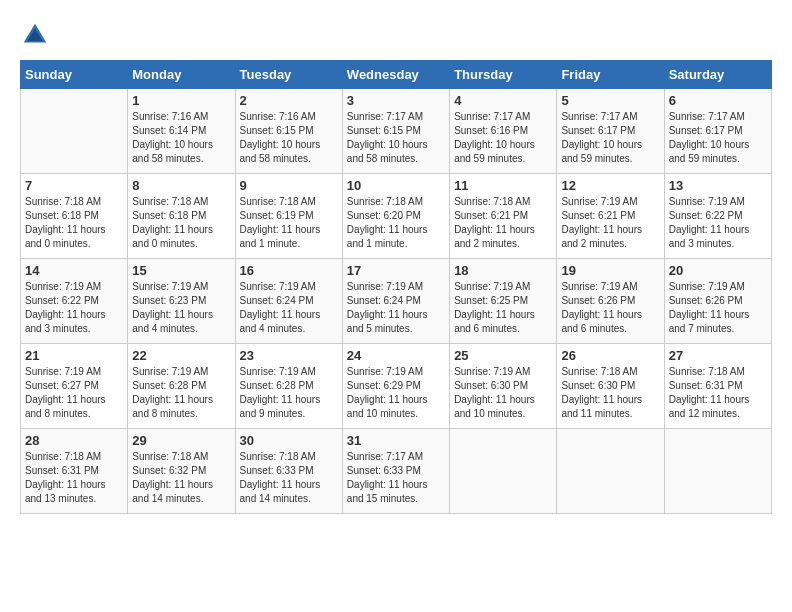 The image size is (792, 612). Describe the element at coordinates (503, 308) in the screenshot. I see `day-info: Sunrise: 7:19 AM Sunset: 6:25 PM Dayligh…` at that location.